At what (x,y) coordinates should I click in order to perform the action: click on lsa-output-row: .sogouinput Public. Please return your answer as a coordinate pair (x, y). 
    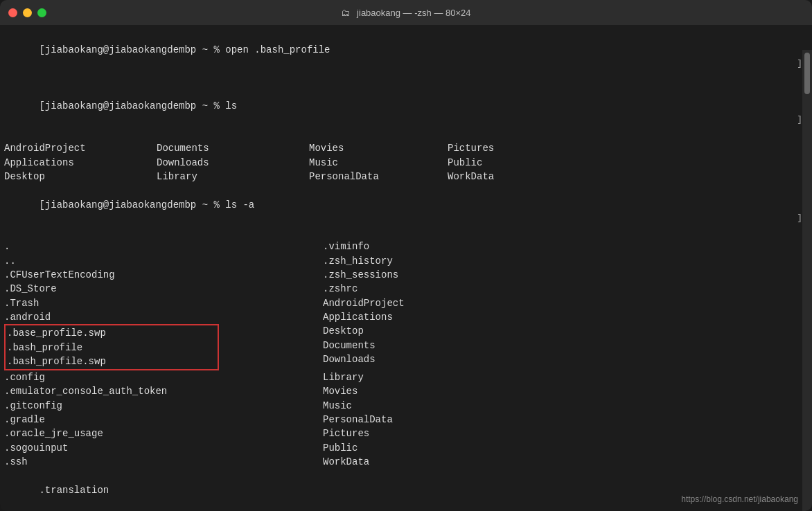
    Looking at the image, I should click on (401, 448).